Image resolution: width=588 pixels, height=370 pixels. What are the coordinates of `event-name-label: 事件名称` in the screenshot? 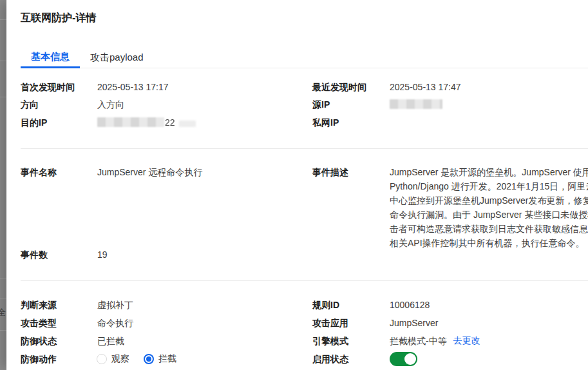 It's located at (39, 172).